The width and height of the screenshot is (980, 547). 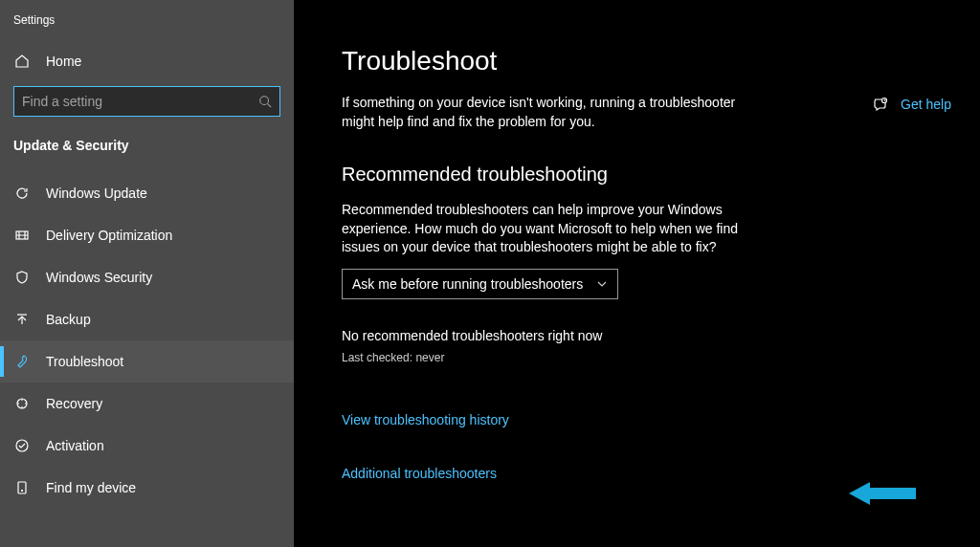 I want to click on sidebar-item-delivery-optimization: Delivery Optimization, so click(x=147, y=235).